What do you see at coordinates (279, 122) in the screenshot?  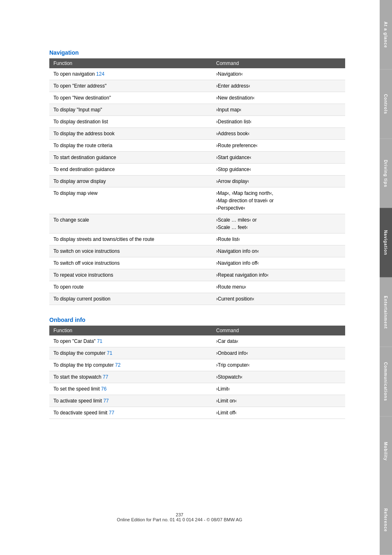 I see `nav-command-cell: ›Destination list‹` at bounding box center [279, 122].